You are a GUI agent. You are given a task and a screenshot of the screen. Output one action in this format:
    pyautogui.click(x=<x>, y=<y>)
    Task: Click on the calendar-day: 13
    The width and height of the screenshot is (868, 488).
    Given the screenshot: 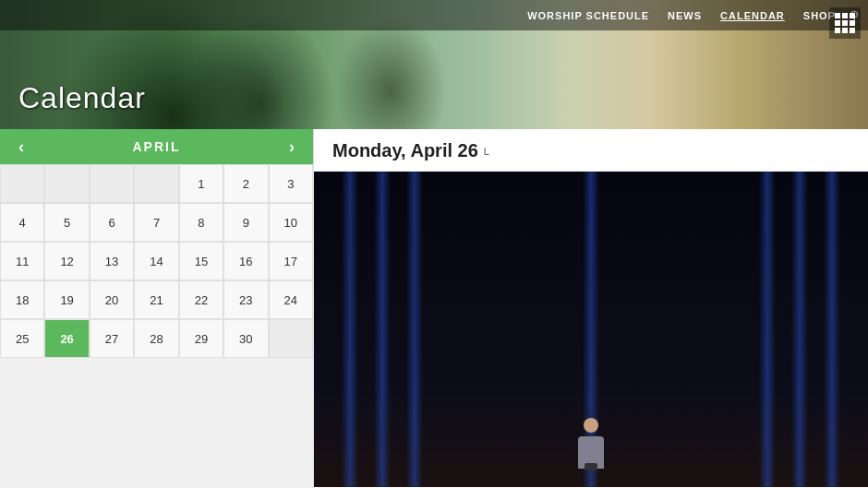 What is the action you would take?
    pyautogui.click(x=112, y=261)
    